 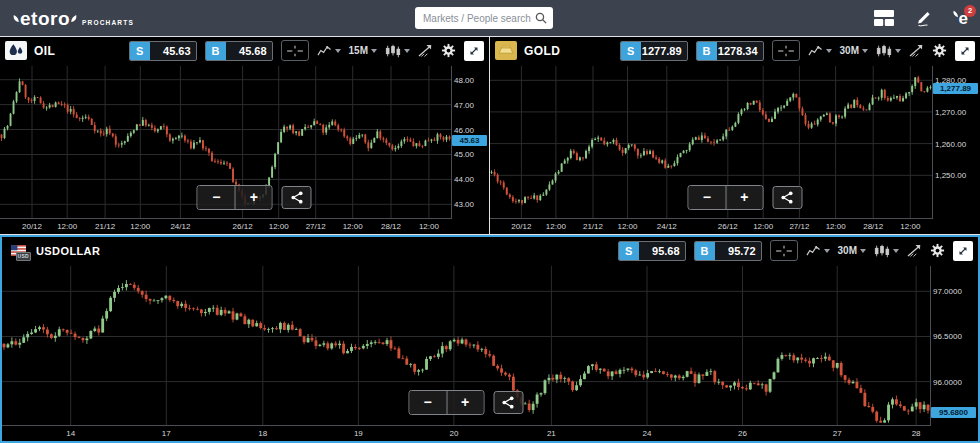 I want to click on gold-icon, so click(x=506, y=50).